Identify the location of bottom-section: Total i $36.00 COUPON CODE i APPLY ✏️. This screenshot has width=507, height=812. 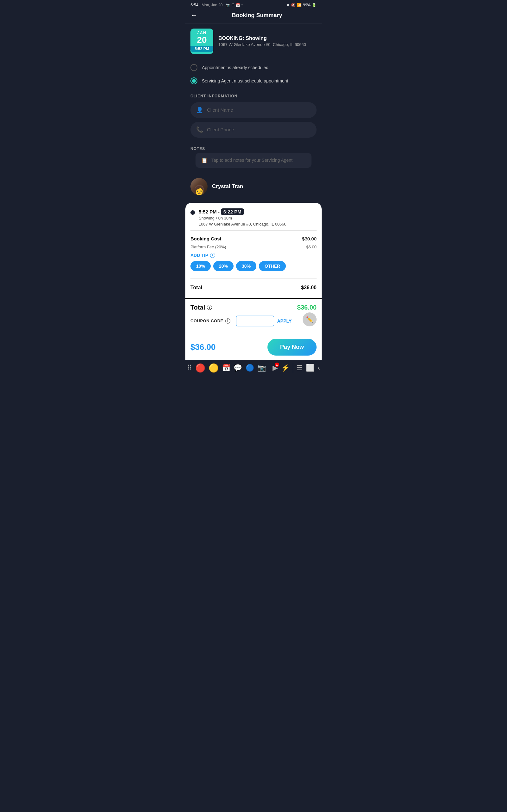
(253, 316).